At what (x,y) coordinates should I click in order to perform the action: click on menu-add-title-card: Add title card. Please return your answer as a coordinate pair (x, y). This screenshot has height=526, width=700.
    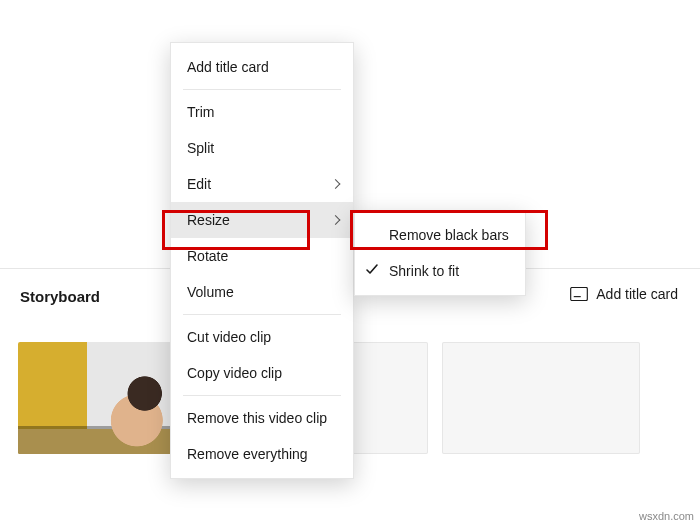
    Looking at the image, I should click on (262, 67).